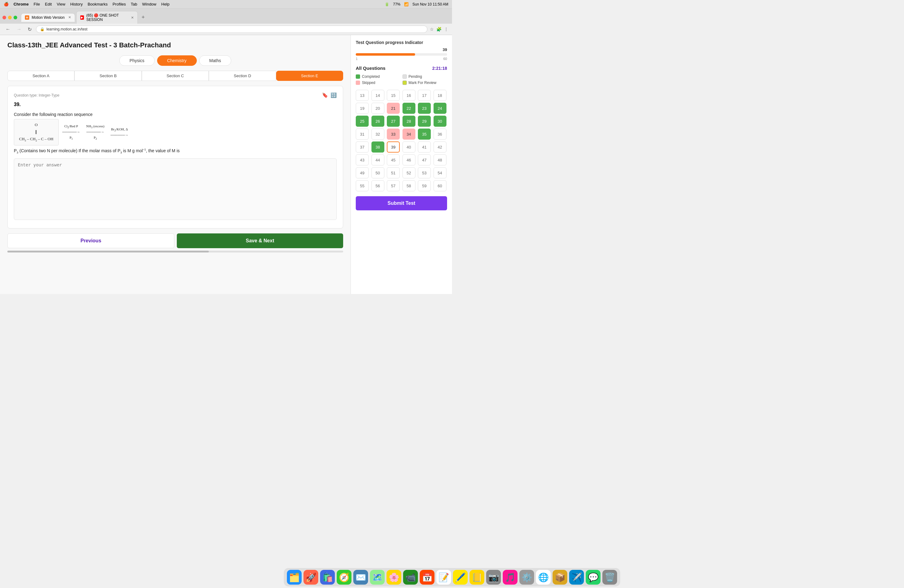 Image resolution: width=904 pixels, height=588 pixels. Describe the element at coordinates (36, 4) in the screenshot. I see `menu-file: File` at that location.